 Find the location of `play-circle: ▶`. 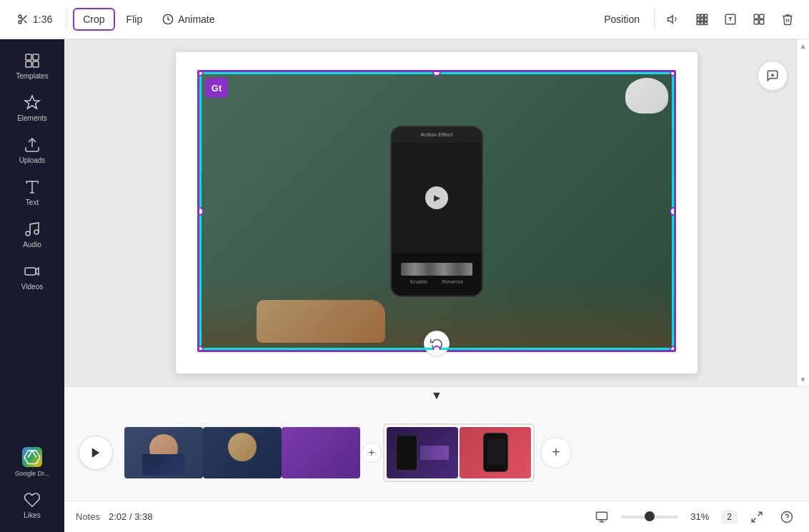

play-circle: ▶ is located at coordinates (437, 198).